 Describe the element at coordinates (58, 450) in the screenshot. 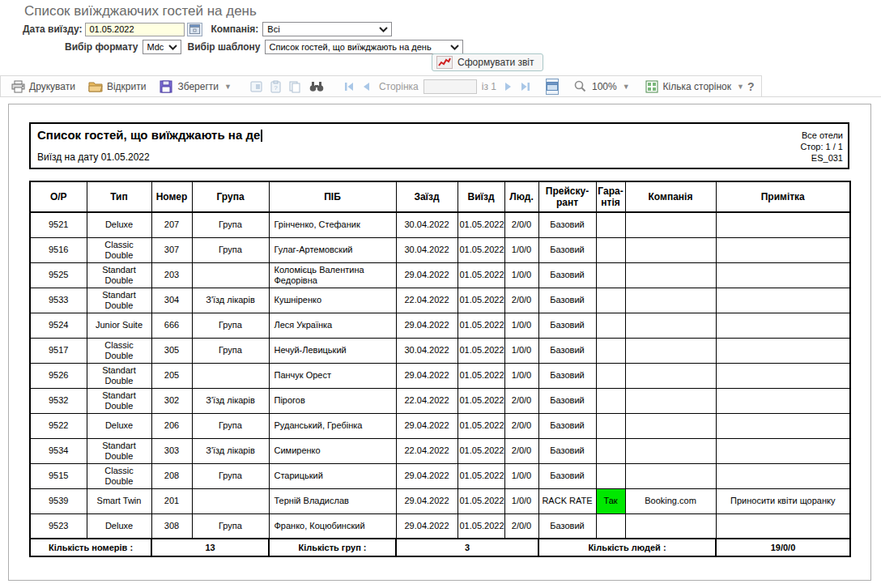

I see `table-cell: 9534` at that location.